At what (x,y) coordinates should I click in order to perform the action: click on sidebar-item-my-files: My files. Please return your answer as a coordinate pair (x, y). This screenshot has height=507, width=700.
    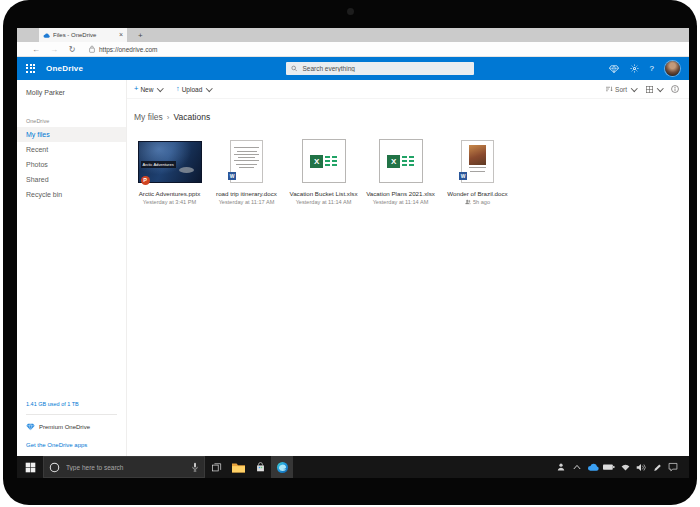
    Looking at the image, I should click on (72, 134).